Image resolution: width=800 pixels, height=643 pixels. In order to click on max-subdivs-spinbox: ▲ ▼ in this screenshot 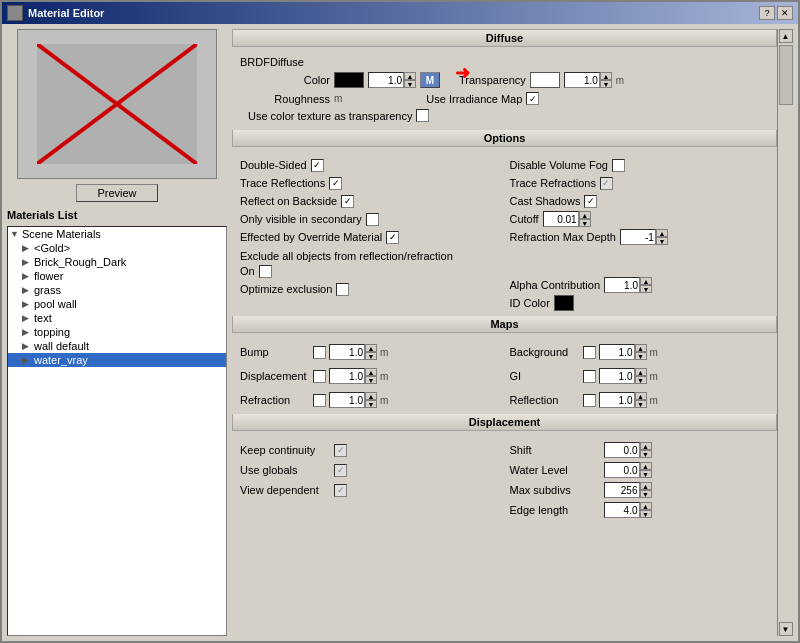, I will do `click(628, 490)`.